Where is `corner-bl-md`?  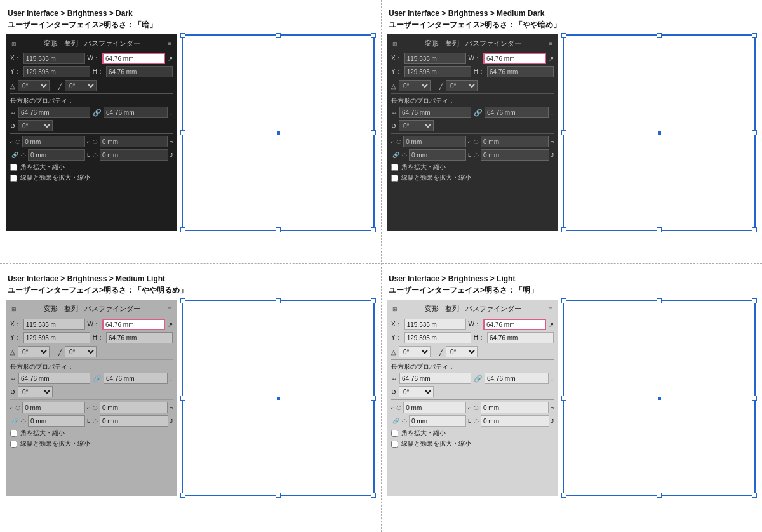
corner-bl-md is located at coordinates (564, 230).